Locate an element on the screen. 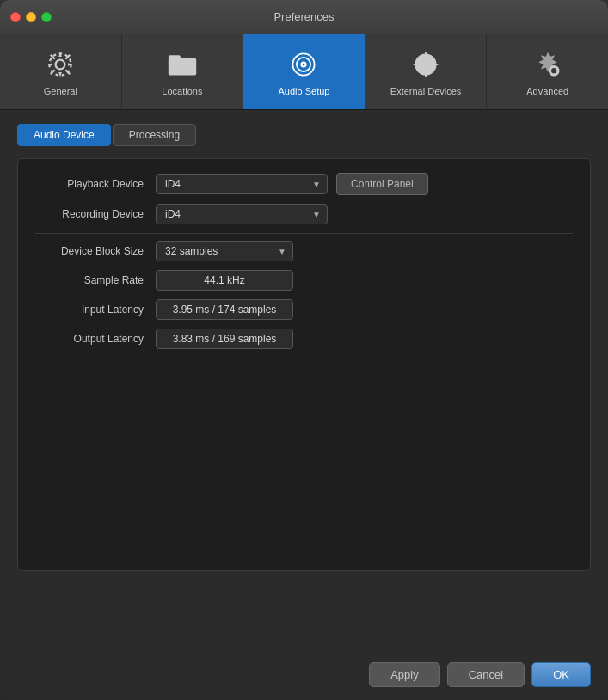  bottom-bar: Apply Cancel OK is located at coordinates (304, 674).